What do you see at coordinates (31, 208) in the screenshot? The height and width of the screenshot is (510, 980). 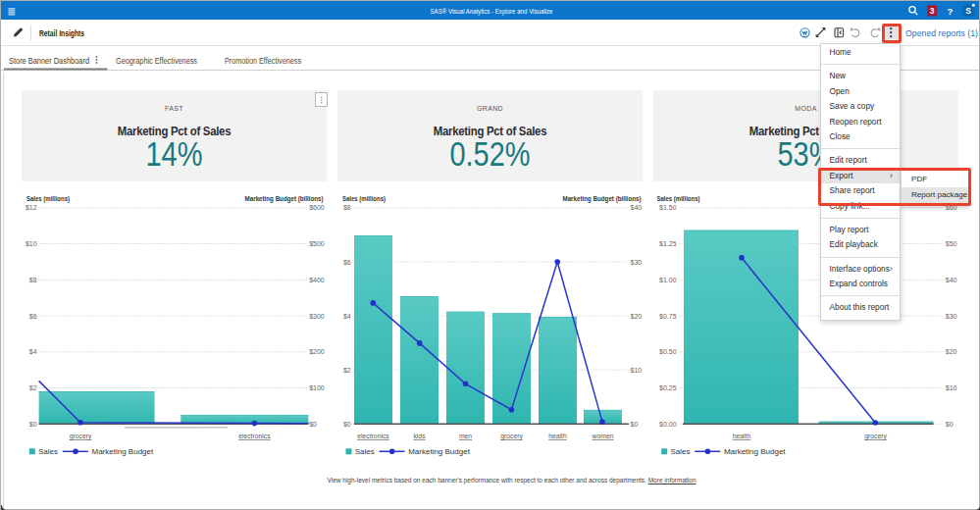 I see `svg-text: $12` at bounding box center [31, 208].